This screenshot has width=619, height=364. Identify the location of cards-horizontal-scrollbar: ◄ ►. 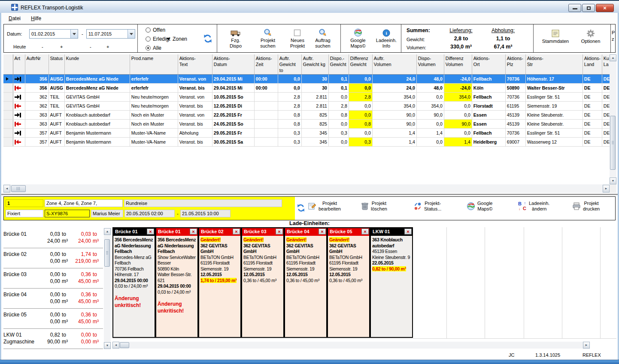
(351, 345).